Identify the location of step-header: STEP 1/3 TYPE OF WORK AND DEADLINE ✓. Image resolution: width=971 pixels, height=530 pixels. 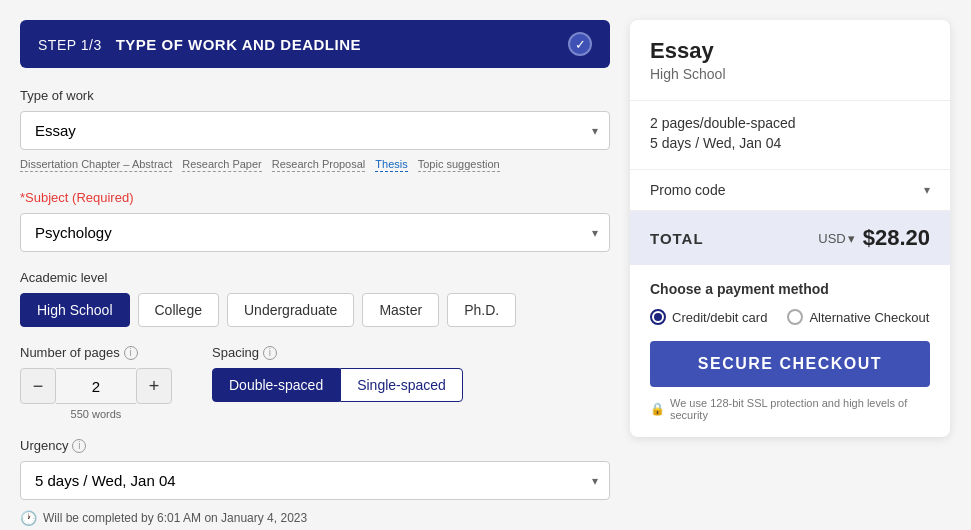
(315, 44).